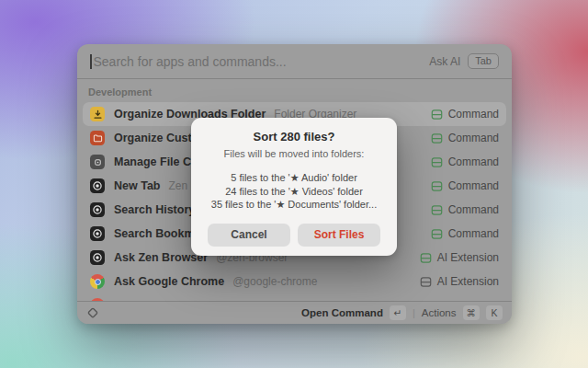  What do you see at coordinates (294, 282) in the screenshot?
I see `list-item: Ask Google Chrome @google-chrome AI Exte…` at bounding box center [294, 282].